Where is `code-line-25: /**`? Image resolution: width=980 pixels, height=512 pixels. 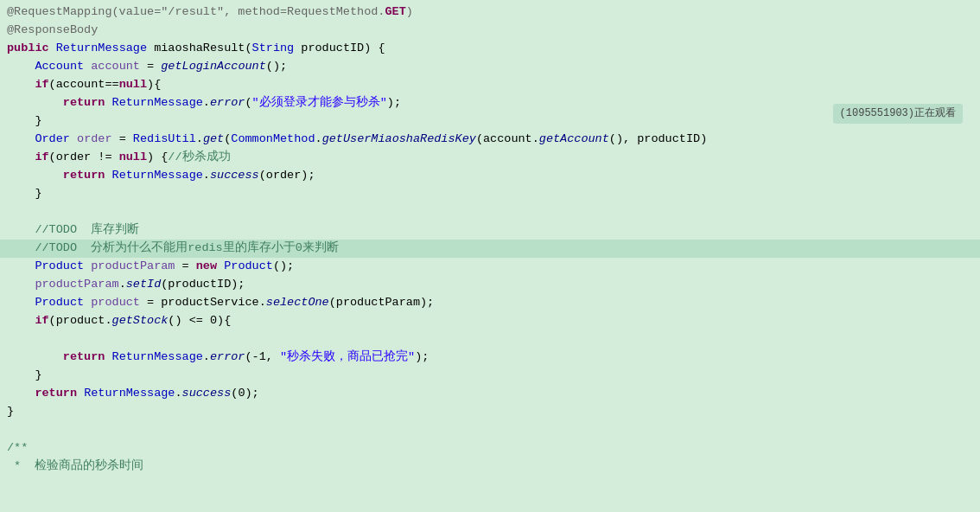 code-line-25: /** is located at coordinates (490, 448).